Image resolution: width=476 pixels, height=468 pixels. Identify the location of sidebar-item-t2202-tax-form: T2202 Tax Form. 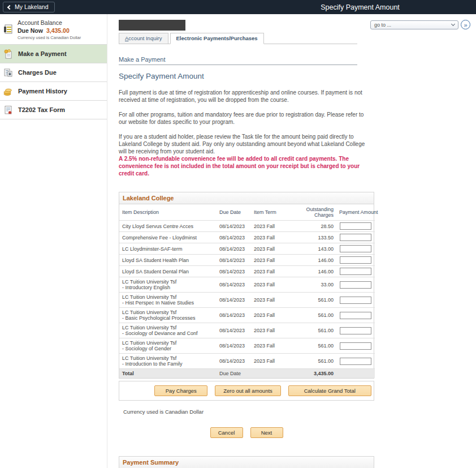
(53, 110).